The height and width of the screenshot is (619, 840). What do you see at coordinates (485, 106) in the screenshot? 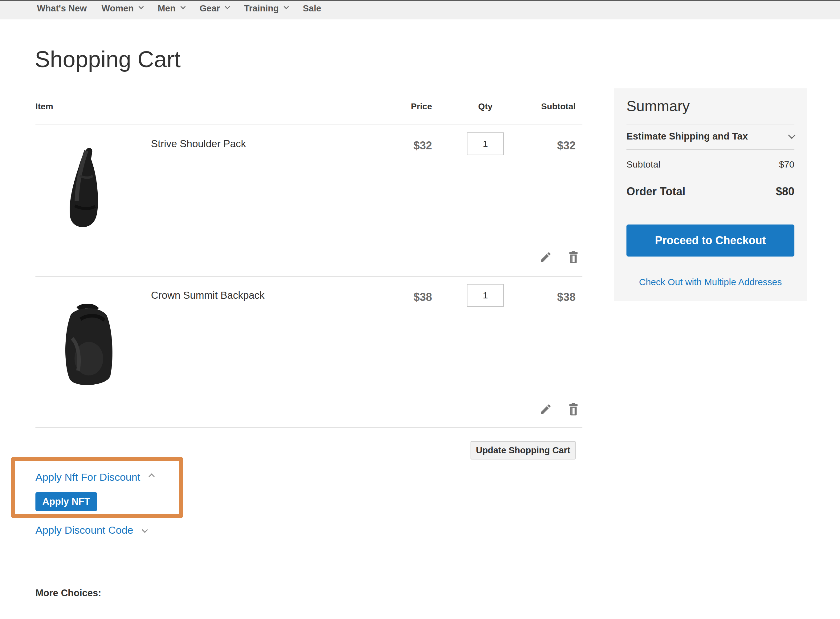
I see `column-header-qty: Qty` at bounding box center [485, 106].